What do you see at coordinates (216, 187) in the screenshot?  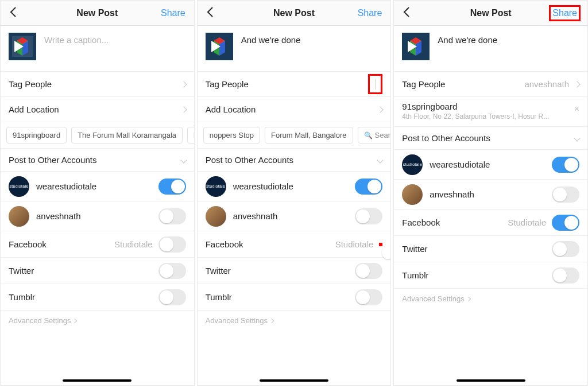 I see `avatar: studiotale` at bounding box center [216, 187].